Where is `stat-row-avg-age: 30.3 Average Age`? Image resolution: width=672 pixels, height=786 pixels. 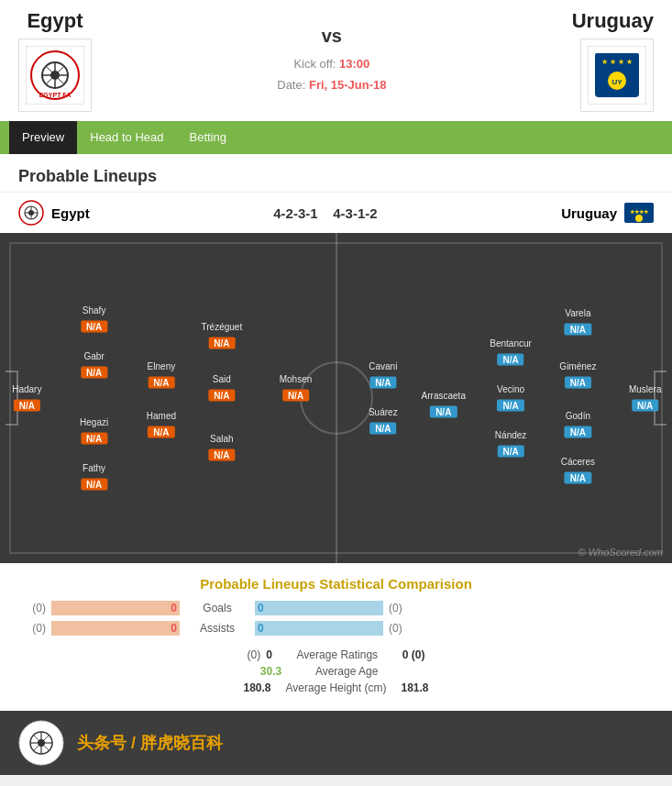
stat-row-avg-age: 30.3 Average Age is located at coordinates (336, 671).